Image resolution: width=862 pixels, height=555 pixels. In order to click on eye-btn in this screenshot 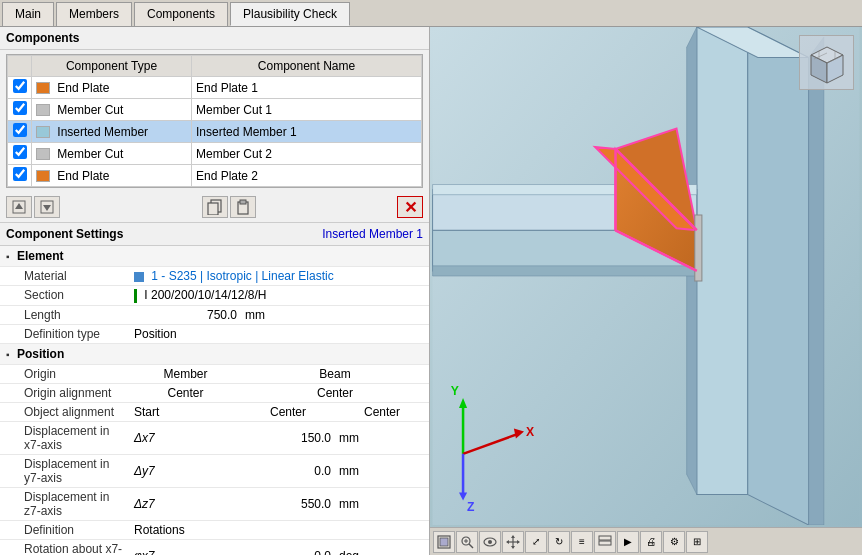, I will do `click(490, 542)`.